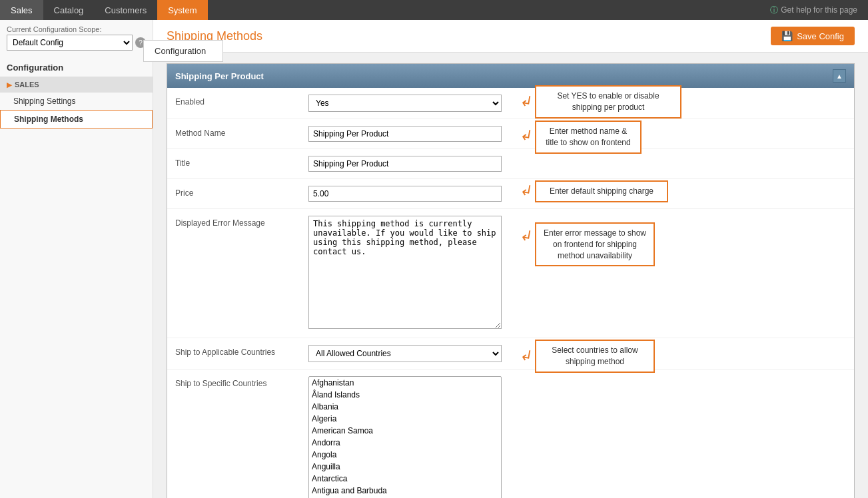  Describe the element at coordinates (510, 104) in the screenshot. I see `enabled-row: Enabled Yes No ↳ Set YES to enable or` at that location.